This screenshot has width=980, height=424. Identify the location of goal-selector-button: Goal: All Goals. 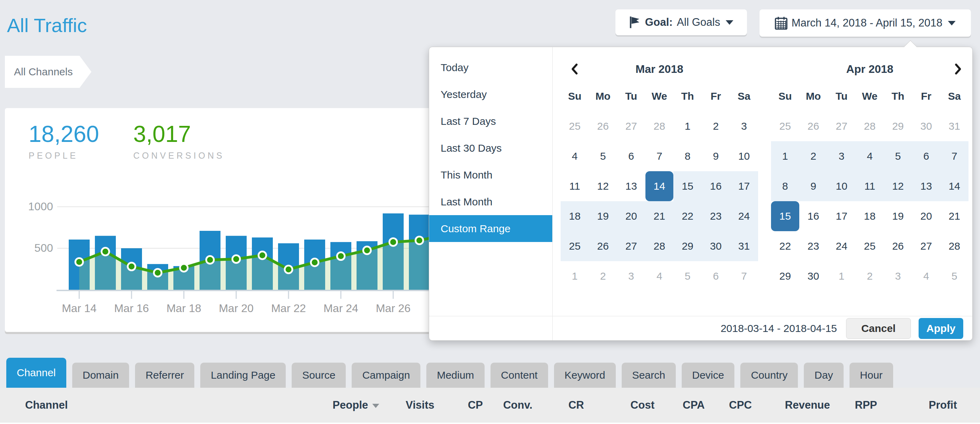
(681, 22).